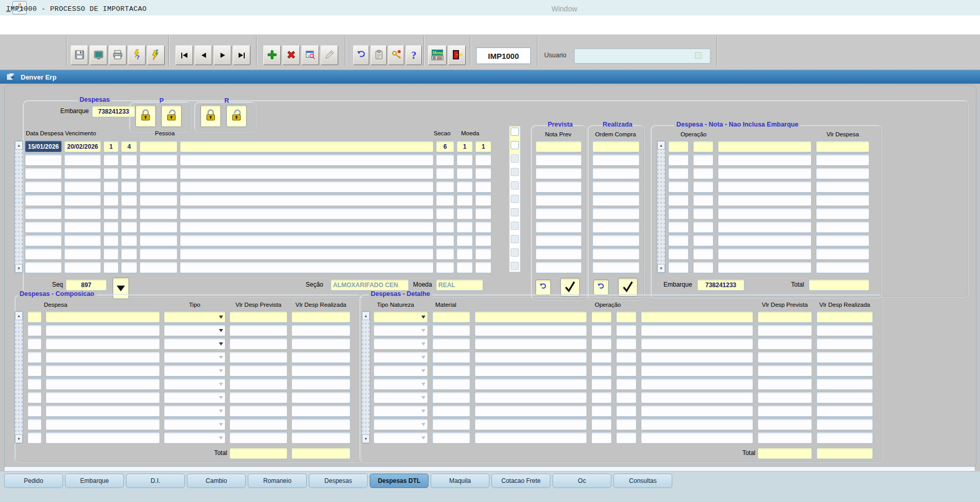 This screenshot has width=980, height=502. What do you see at coordinates (543, 287) in the screenshot?
I see `prevista-undo-button` at bounding box center [543, 287].